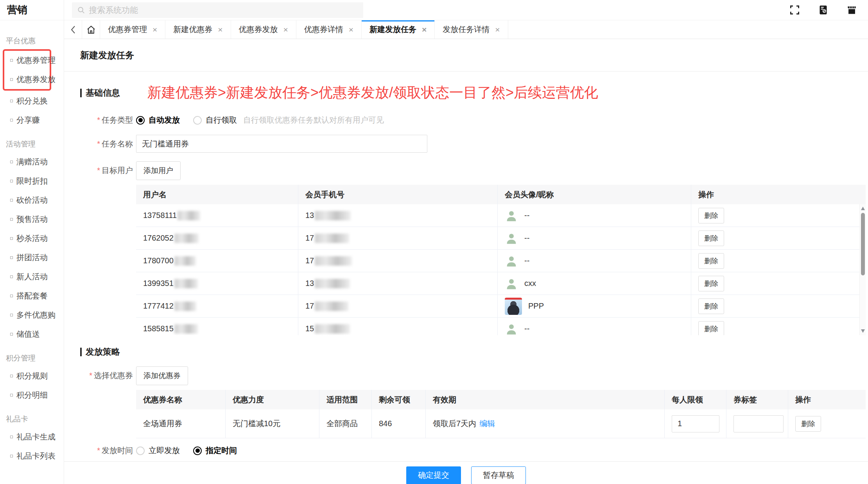  I want to click on home-icon, so click(91, 30).